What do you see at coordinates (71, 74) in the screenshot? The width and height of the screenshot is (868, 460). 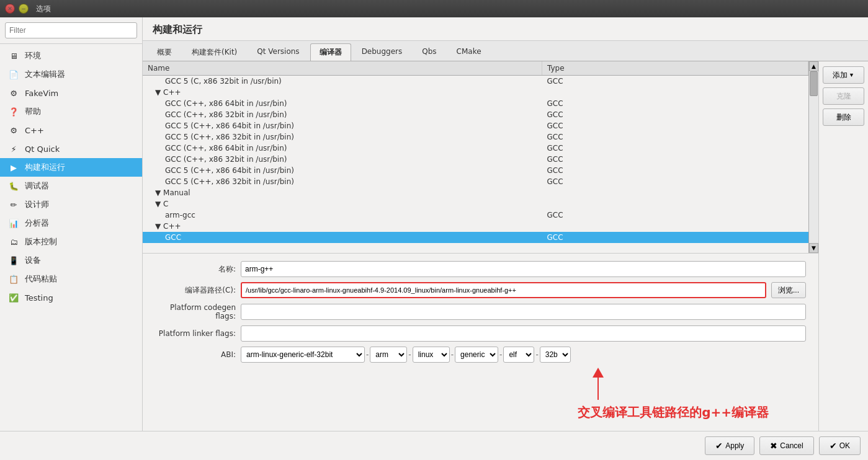 I see `sidebar-item-text-editor: 📄 文本编辑器` at bounding box center [71, 74].